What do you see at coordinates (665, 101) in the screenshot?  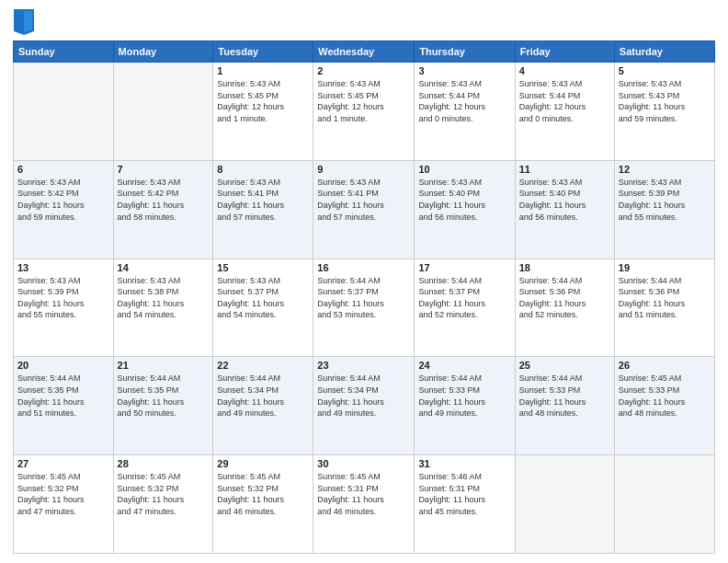 I see `day-info: Sunrise: 5:43 AM Sunset: 5:43 PM Dayligh…` at bounding box center [665, 101].